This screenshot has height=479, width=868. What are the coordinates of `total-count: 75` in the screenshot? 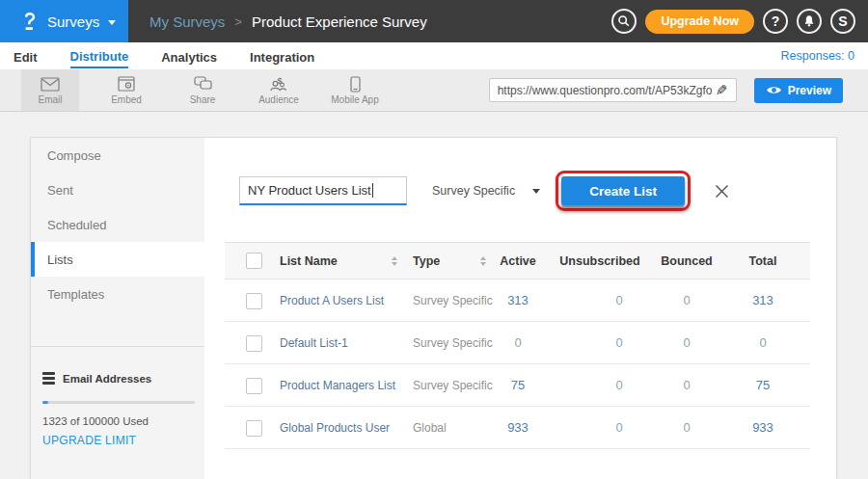 It's located at (763, 386).